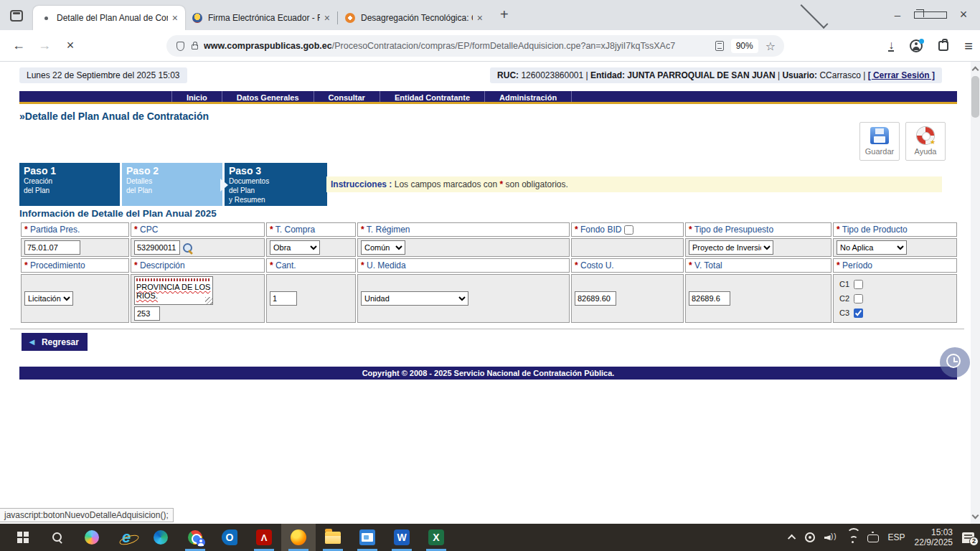 Image resolution: width=980 pixels, height=551 pixels. What do you see at coordinates (209, 301) in the screenshot?
I see `textarea-resize-handle` at bounding box center [209, 301].